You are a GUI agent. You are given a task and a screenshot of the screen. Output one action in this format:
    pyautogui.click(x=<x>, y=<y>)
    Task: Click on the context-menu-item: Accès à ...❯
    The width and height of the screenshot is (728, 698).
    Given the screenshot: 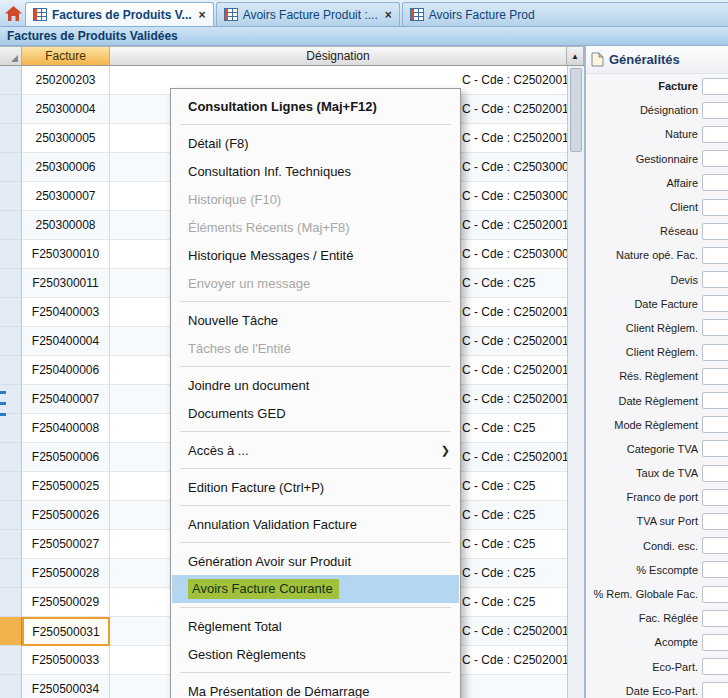 What is the action you would take?
    pyautogui.click(x=316, y=450)
    